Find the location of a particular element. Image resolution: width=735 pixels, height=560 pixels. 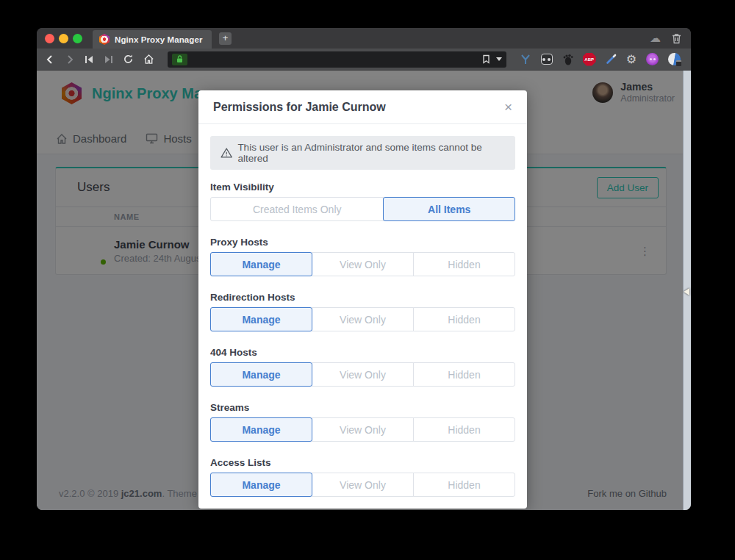

item-visibility-group: Item Visibility Created Items Only All I… is located at coordinates (363, 201).